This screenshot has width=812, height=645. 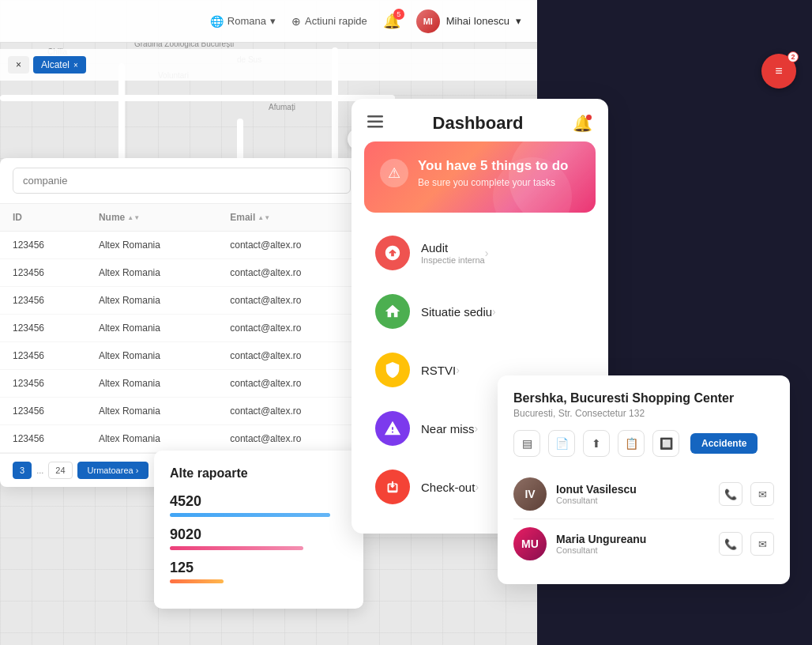 I want to click on stat-value: 4520, so click(x=259, y=501).